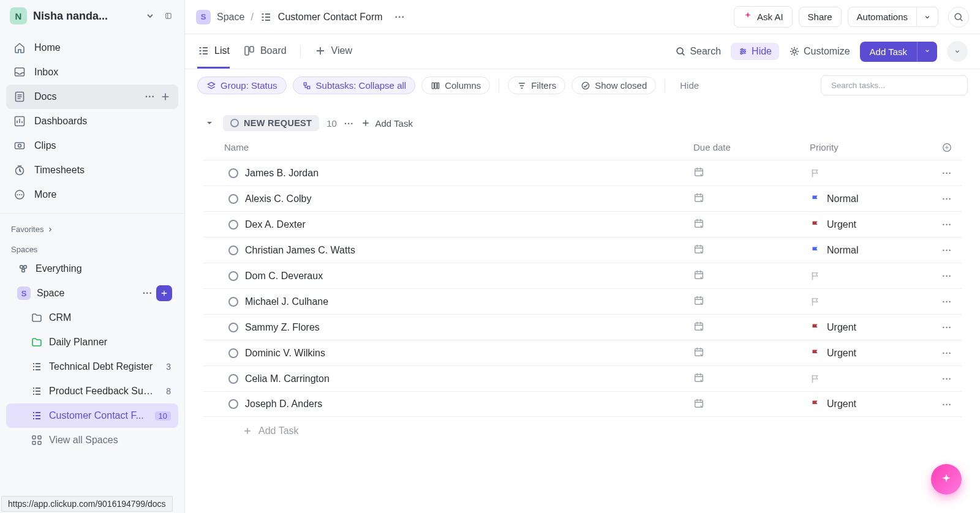 This screenshot has width=980, height=513. Describe the element at coordinates (230, 17) in the screenshot. I see `breadcrumb-space: Space` at that location.